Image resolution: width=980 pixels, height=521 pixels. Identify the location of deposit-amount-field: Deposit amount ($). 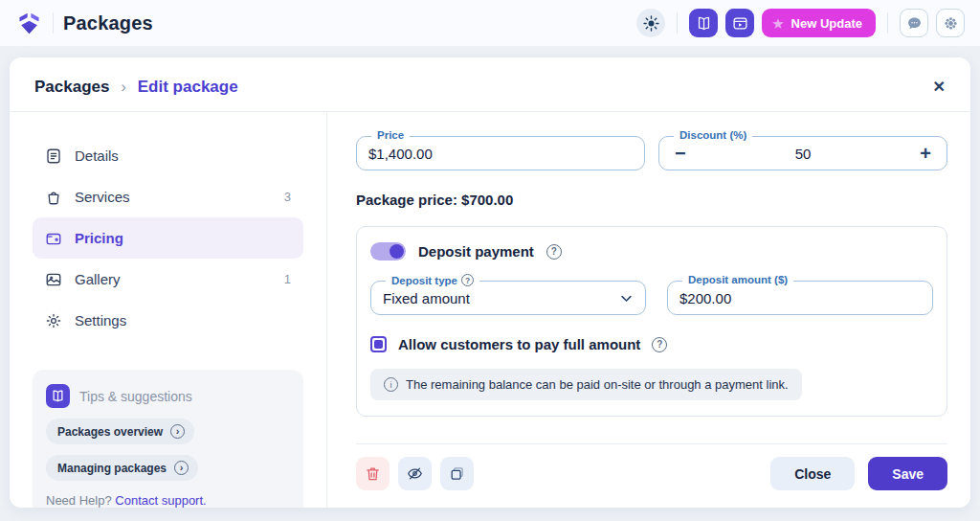
(800, 298).